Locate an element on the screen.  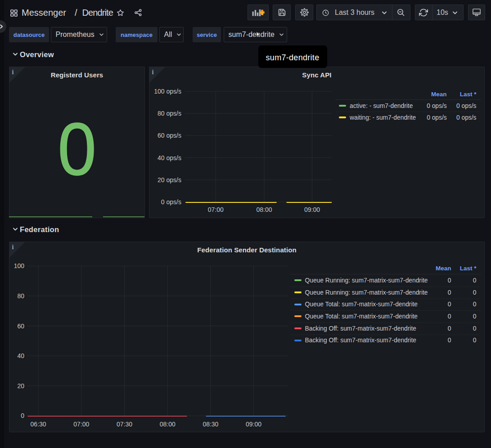
svg-text: 80 ops/s is located at coordinates (169, 113).